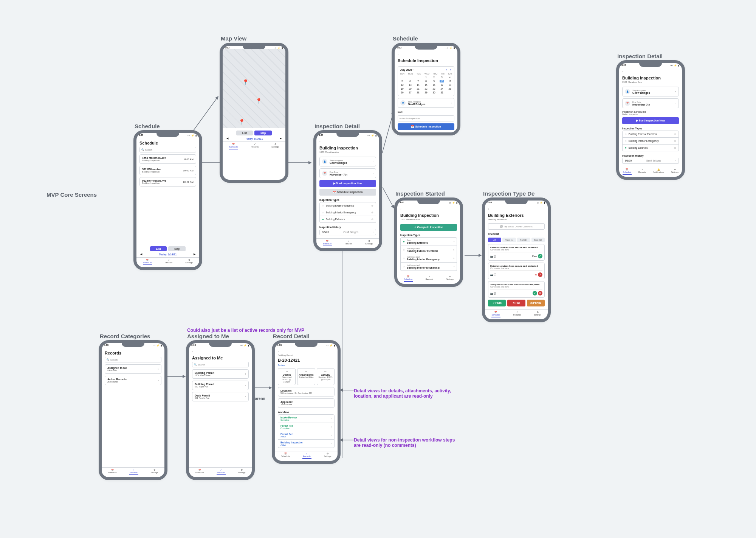 The width and height of the screenshot is (756, 538). What do you see at coordinates (306, 444) in the screenshot?
I see `workflow-step: Building InspectionActive ›` at bounding box center [306, 444].